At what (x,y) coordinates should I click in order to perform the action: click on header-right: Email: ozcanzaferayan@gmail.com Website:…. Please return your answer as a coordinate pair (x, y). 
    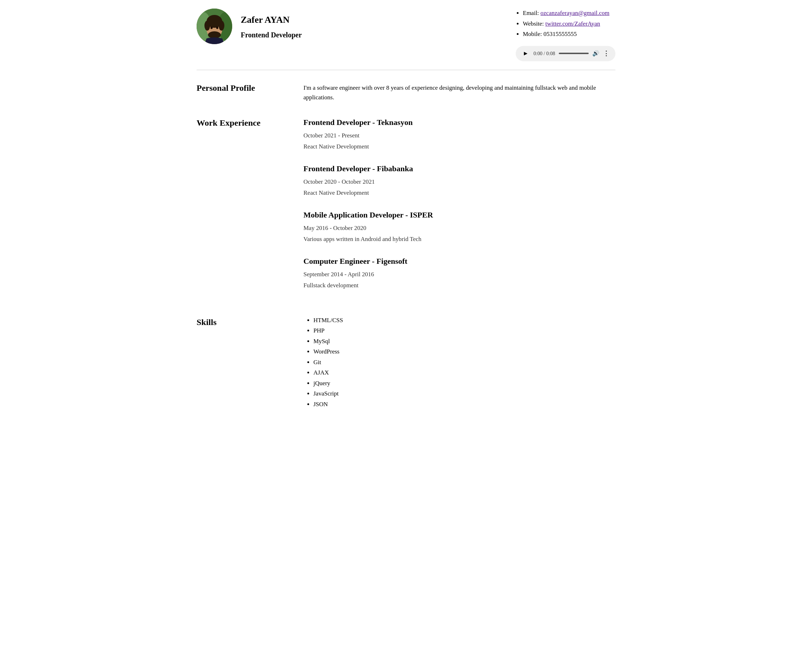
    Looking at the image, I should click on (565, 35).